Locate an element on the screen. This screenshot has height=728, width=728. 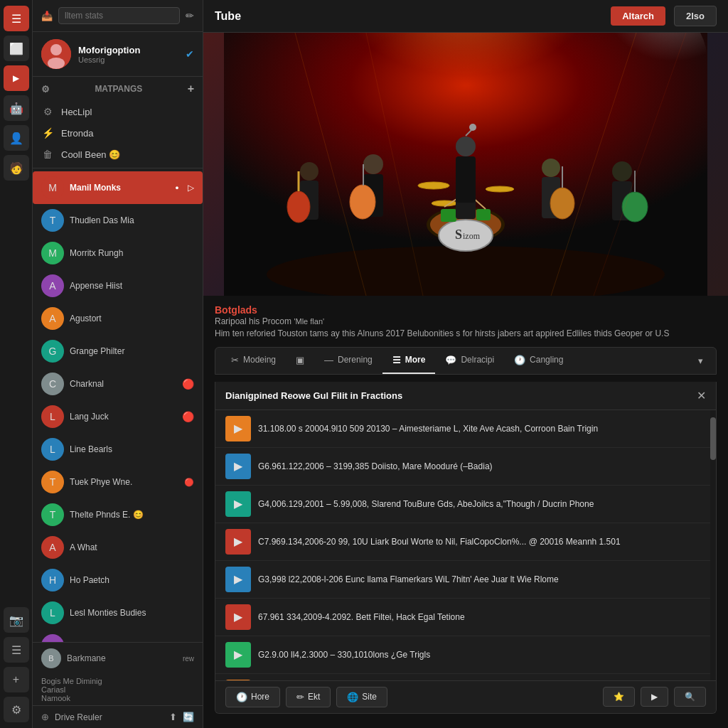
profile-info: Moforigoption Uessrig is located at coordinates (128, 54).